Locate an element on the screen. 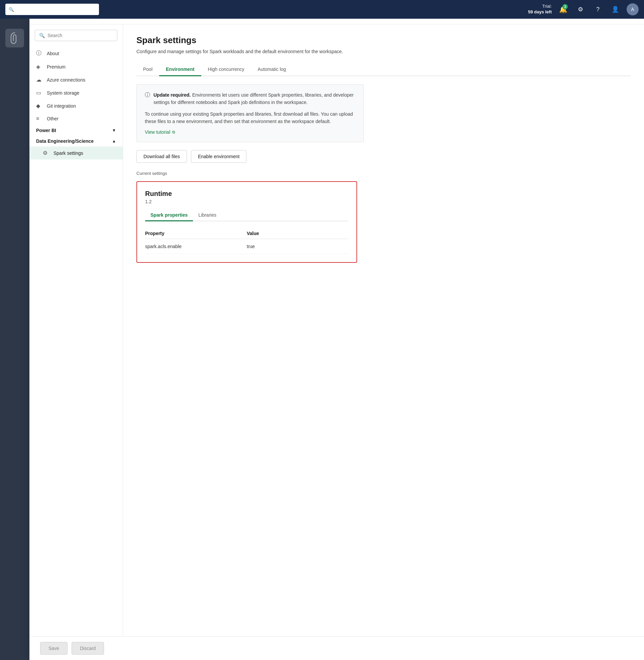  sidebar-item-git: ◆ Git integration is located at coordinates (76, 106).